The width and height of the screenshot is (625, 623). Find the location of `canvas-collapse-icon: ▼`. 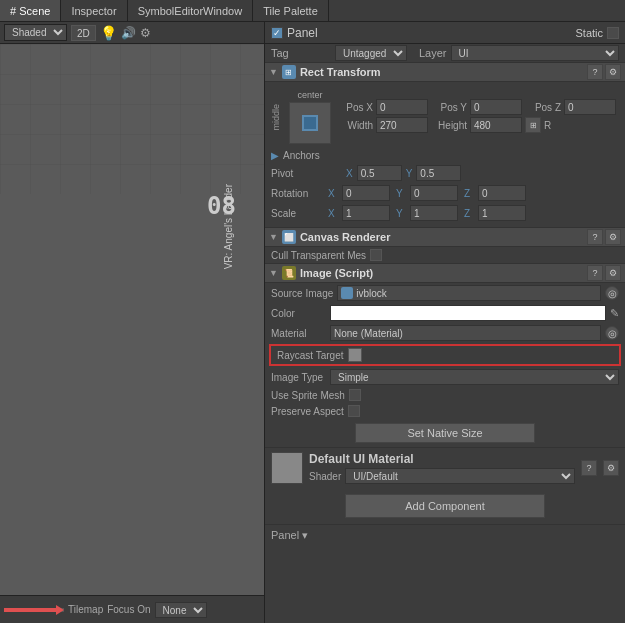

canvas-collapse-icon: ▼ is located at coordinates (274, 237).